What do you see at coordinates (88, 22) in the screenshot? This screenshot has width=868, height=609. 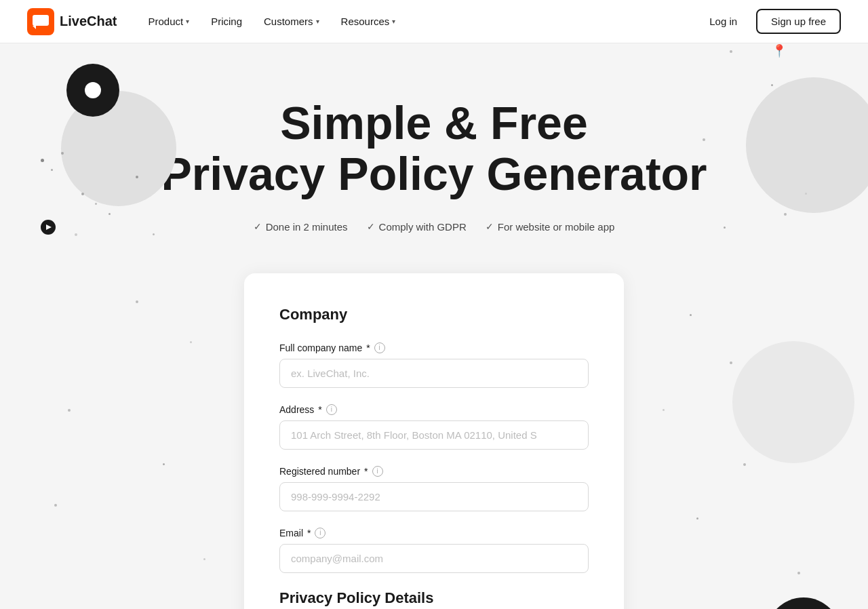 I see `logo-text: LiveChat` at bounding box center [88, 22].